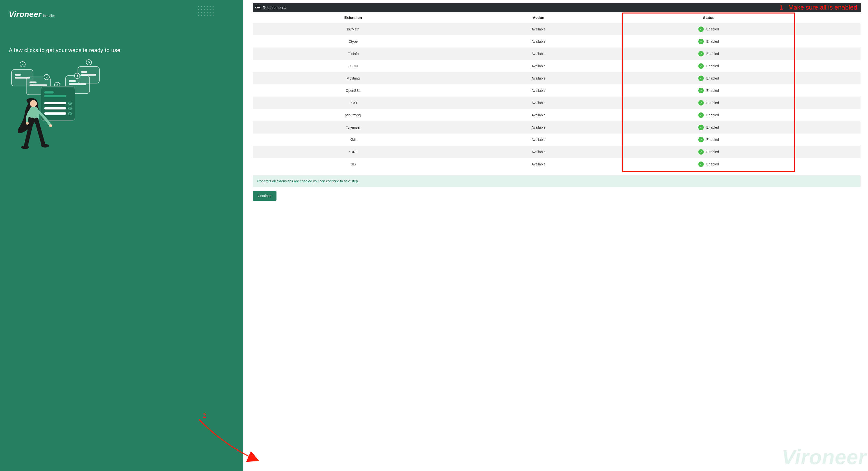 This screenshot has height=471, width=868. Describe the element at coordinates (827, 18) in the screenshot. I see `col-header-spacer` at that location.